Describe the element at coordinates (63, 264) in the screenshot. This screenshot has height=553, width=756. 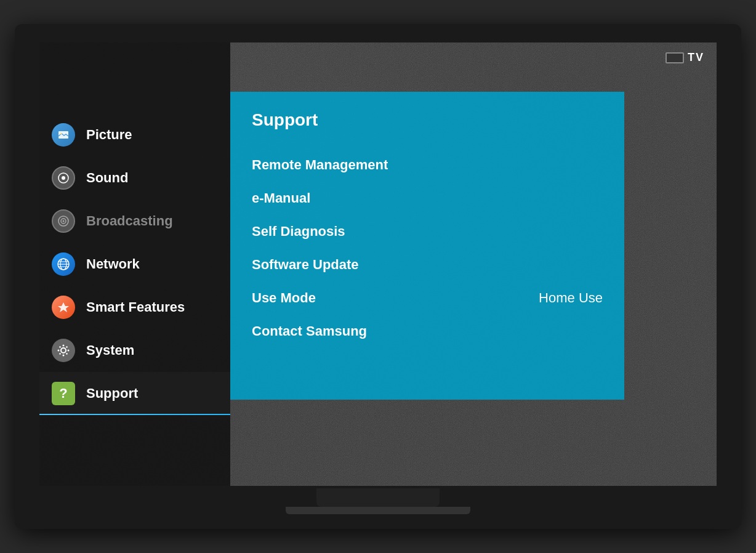
I see `network-icon` at that location.